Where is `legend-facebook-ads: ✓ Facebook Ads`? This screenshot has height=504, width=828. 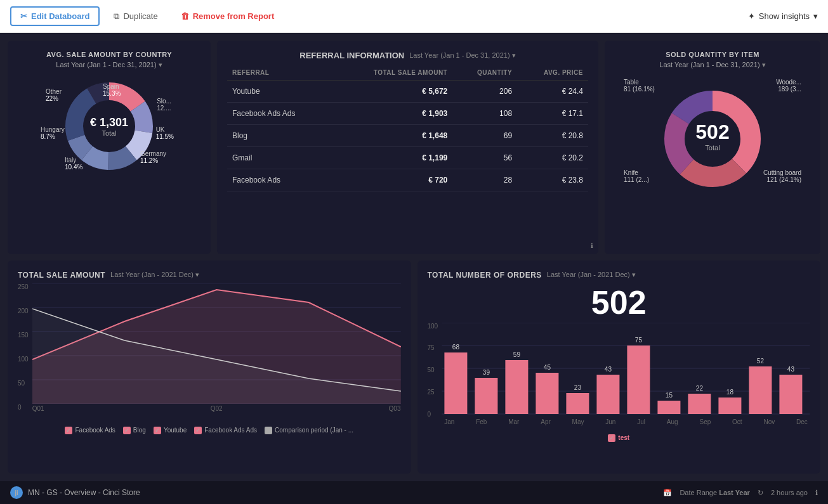 legend-facebook-ads: ✓ Facebook Ads is located at coordinates (90, 430).